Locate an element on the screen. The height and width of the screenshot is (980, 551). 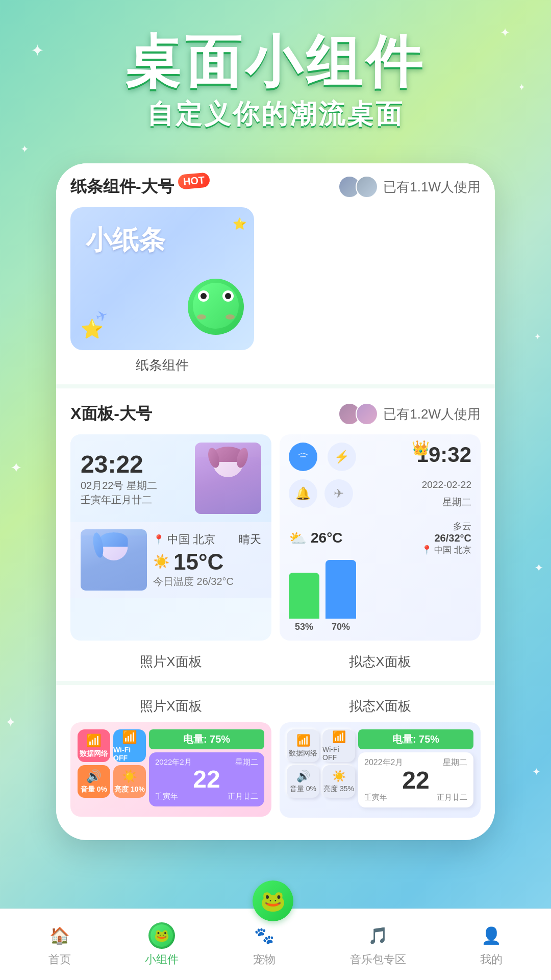
xpanel-left-bottom-left is located at coordinates (114, 560).